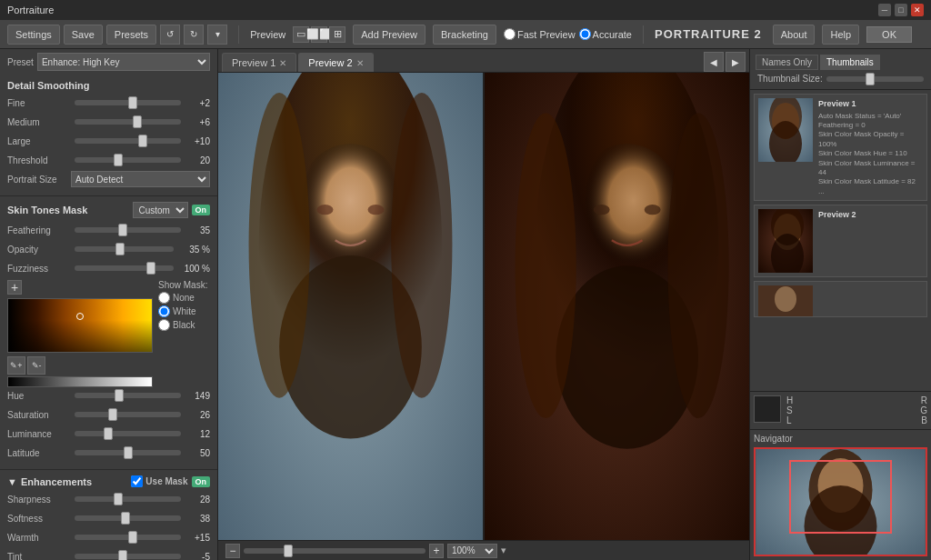 This screenshot has height=560, width=931. I want to click on eyedropper-add-tool: ✎+, so click(16, 365).